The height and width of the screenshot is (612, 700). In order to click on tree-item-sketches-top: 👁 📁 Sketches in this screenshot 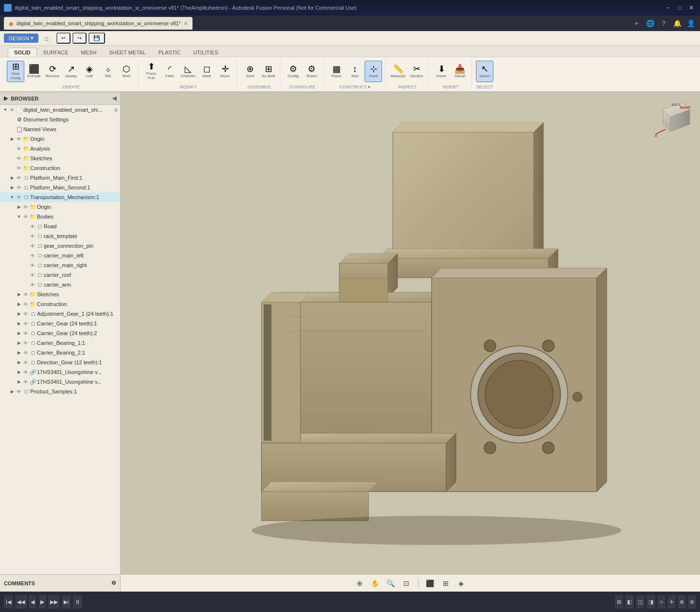, I will do `click(60, 158)`.